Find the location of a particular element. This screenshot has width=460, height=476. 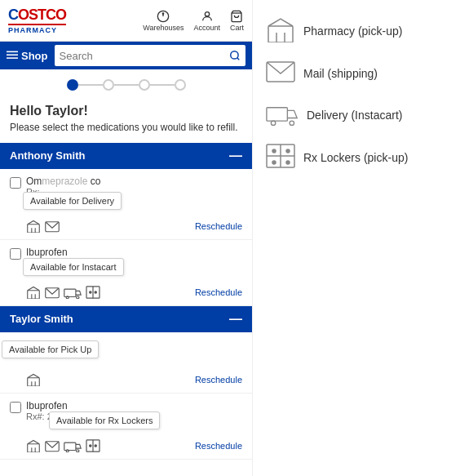

search-icon is located at coordinates (235, 56).